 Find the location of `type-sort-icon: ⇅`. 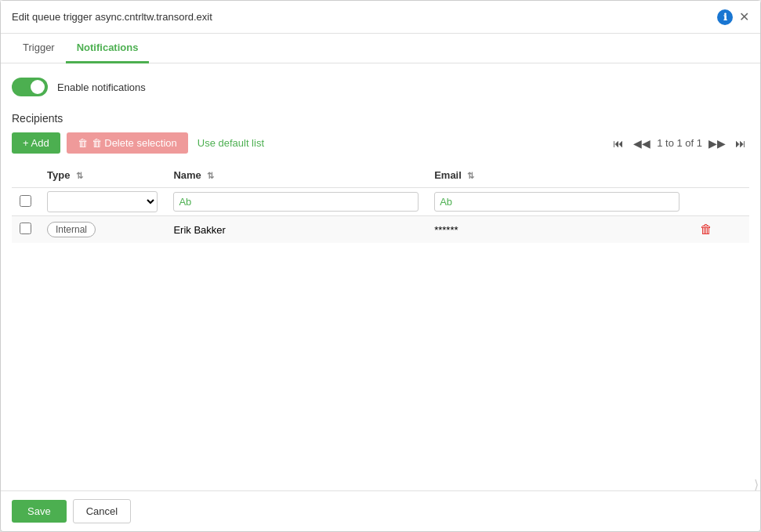

type-sort-icon: ⇅ is located at coordinates (80, 176).